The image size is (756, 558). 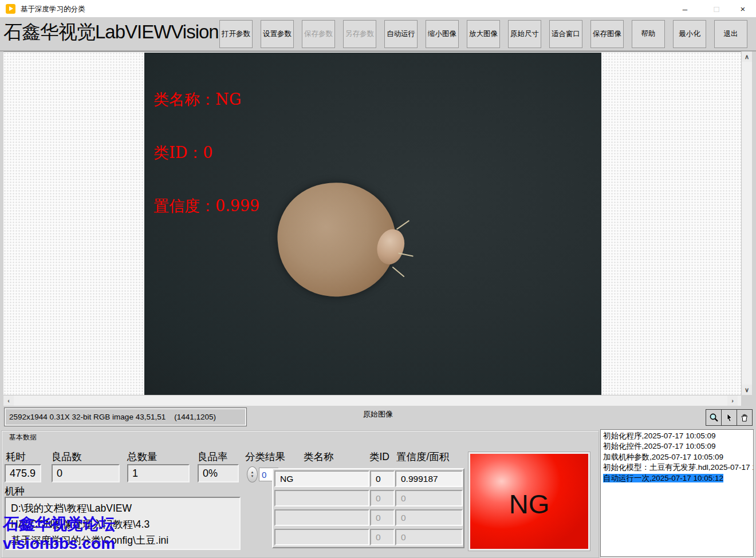 I want to click on log-entry-selected: 自动运行一次,2025-07-17 10:05:12, so click(x=678, y=478).